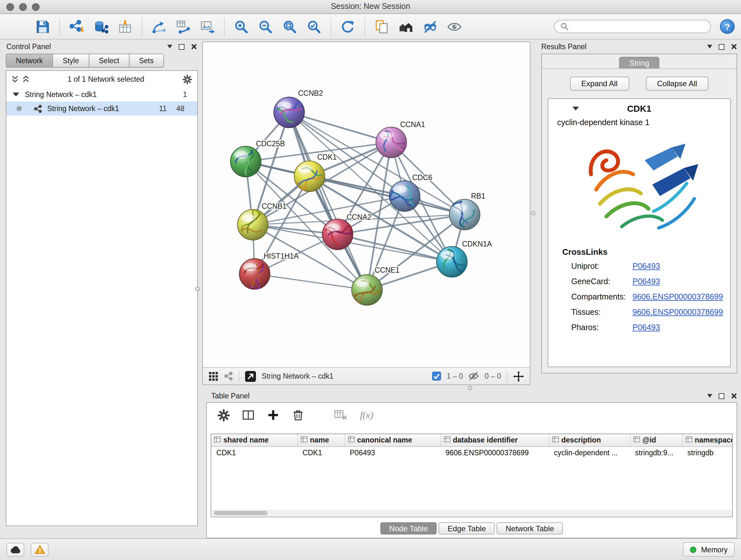 The width and height of the screenshot is (741, 560). What do you see at coordinates (15, 550) in the screenshot?
I see `cloud-status-button` at bounding box center [15, 550].